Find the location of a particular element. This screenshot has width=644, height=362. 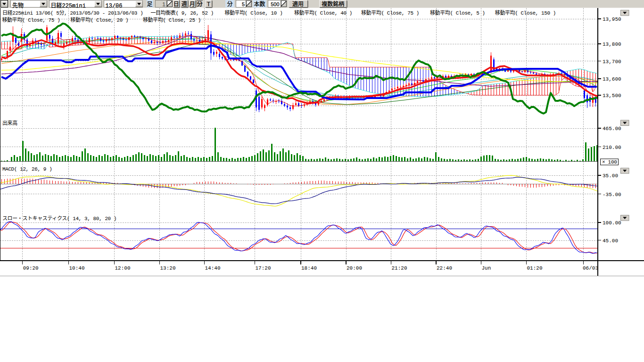

svg-text: 13,600 is located at coordinates (612, 78).